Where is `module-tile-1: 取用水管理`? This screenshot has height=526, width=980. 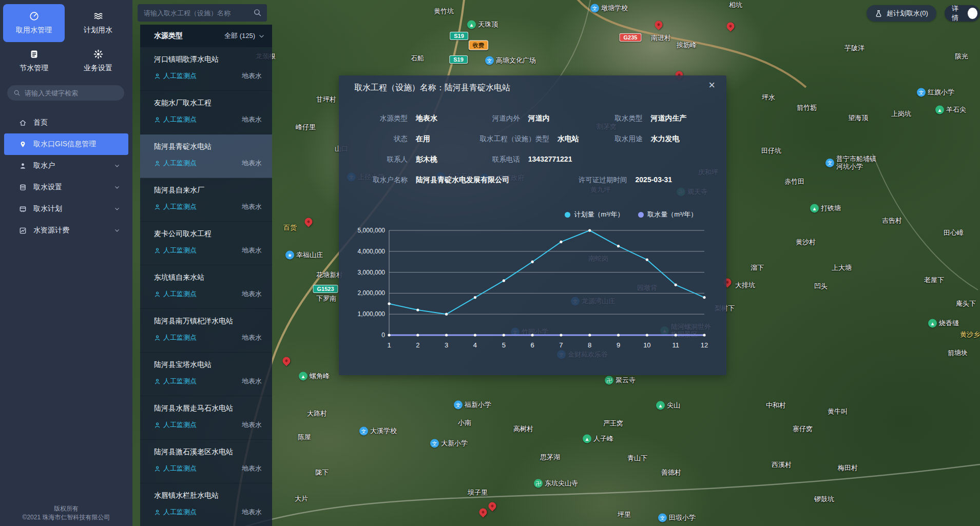
module-tile-1: 取用水管理 is located at coordinates (34, 23).